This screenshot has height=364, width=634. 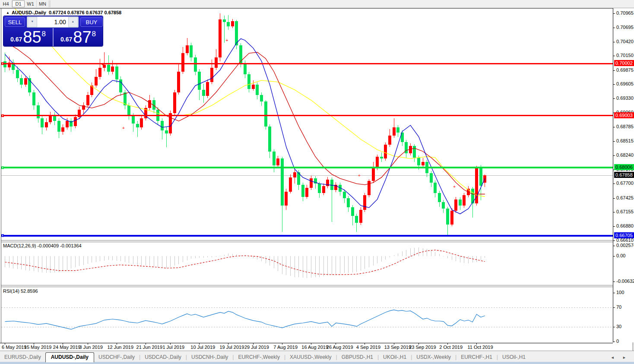 What do you see at coordinates (163, 358) in the screenshot?
I see `chart-tab-usdcad-daily: USDCAD-,Daily` at bounding box center [163, 358].